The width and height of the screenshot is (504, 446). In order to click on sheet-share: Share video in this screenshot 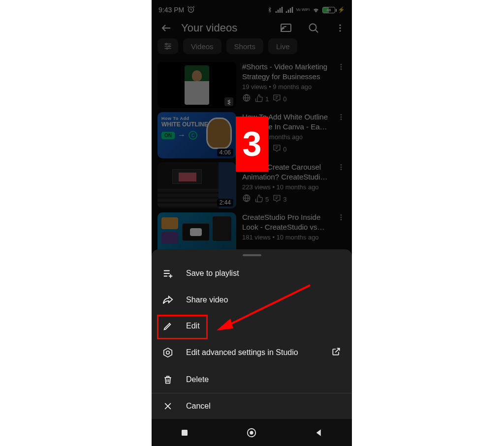, I will do `click(252, 300)`.